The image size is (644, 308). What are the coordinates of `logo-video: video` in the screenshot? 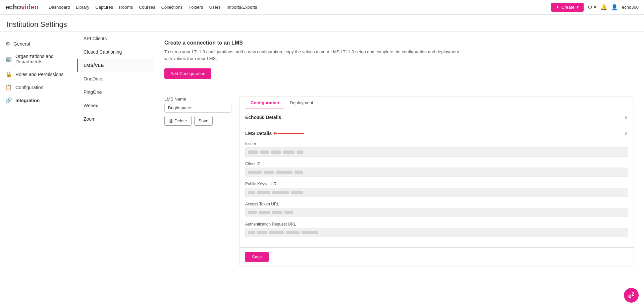 It's located at (30, 7).